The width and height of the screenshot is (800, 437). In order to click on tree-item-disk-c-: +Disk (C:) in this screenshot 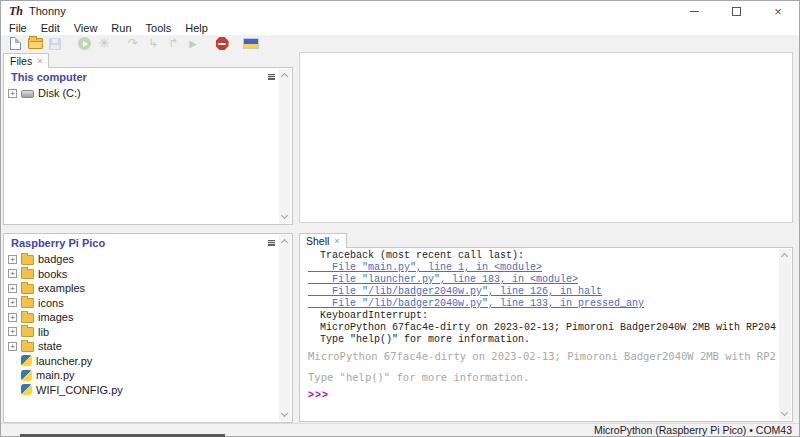, I will do `click(142, 94)`.